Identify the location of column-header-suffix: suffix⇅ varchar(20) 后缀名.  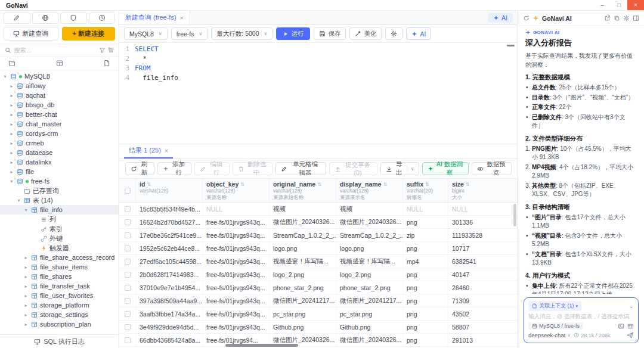
(426, 191).